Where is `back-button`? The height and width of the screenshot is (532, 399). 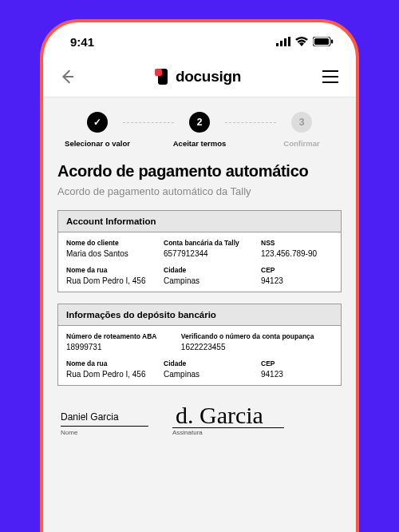 back-button is located at coordinates (67, 77).